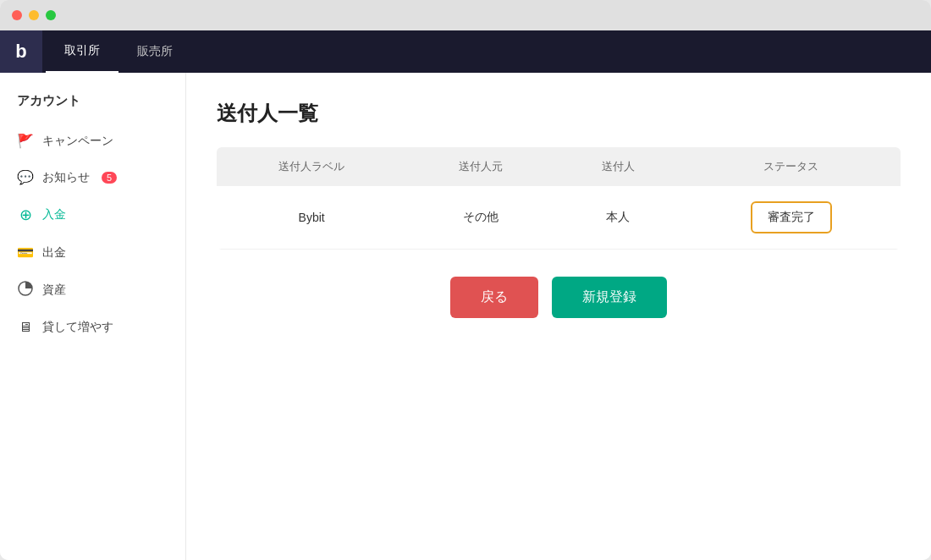 The image size is (931, 560). What do you see at coordinates (481, 218) in the screenshot?
I see `cell-source: その他` at bounding box center [481, 218].